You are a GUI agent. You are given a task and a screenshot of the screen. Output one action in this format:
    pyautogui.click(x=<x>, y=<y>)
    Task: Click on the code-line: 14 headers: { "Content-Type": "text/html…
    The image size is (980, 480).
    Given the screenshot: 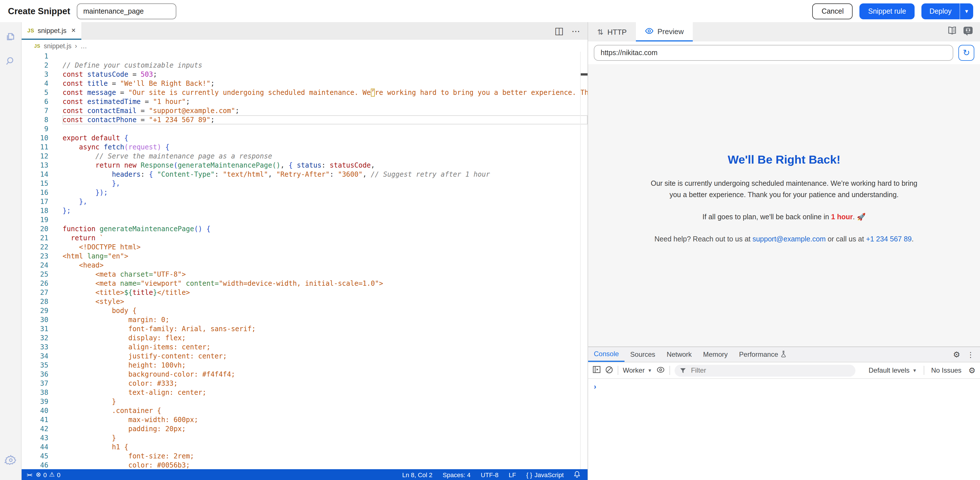 What is the action you would take?
    pyautogui.click(x=304, y=174)
    